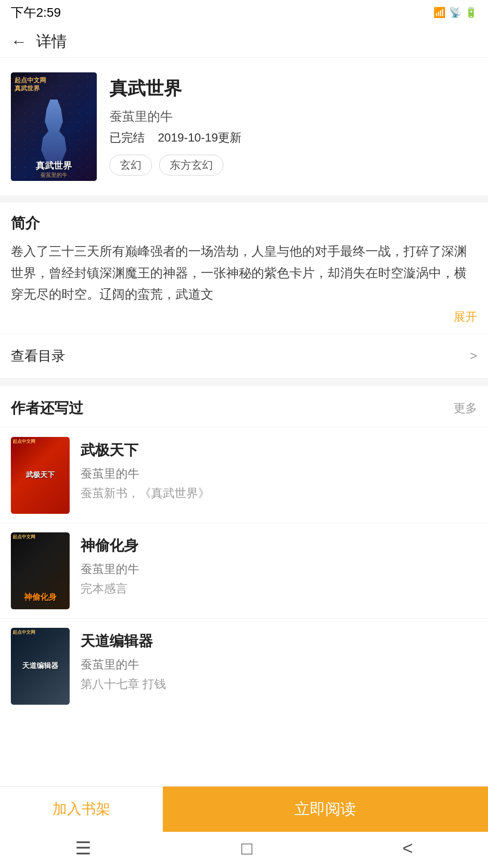  Describe the element at coordinates (244, 317) in the screenshot. I see `expand-button-container: 展开` at that location.